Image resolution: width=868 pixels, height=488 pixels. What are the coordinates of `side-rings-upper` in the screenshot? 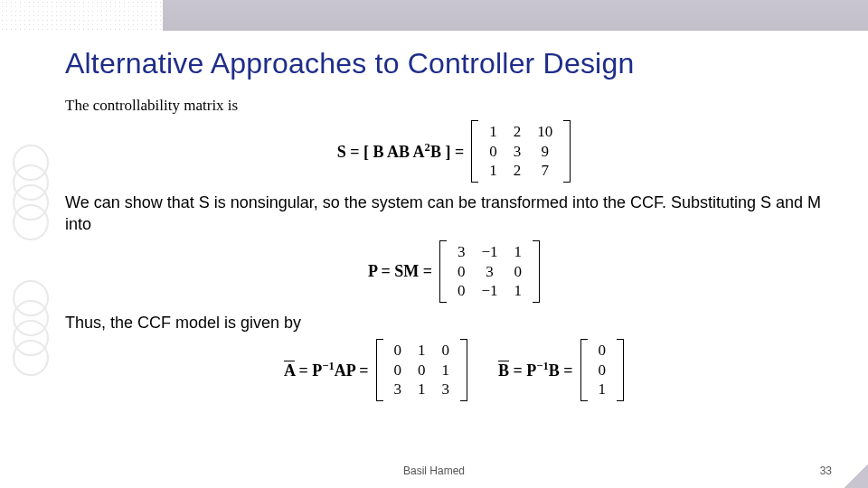 It's located at (35, 192).